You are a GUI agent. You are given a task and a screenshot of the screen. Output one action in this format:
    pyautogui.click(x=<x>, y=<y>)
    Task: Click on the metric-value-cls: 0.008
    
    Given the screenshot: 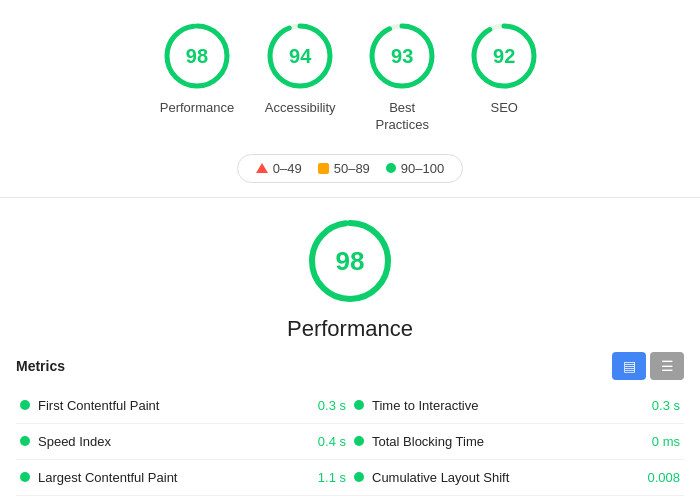 What is the action you would take?
    pyautogui.click(x=664, y=478)
    